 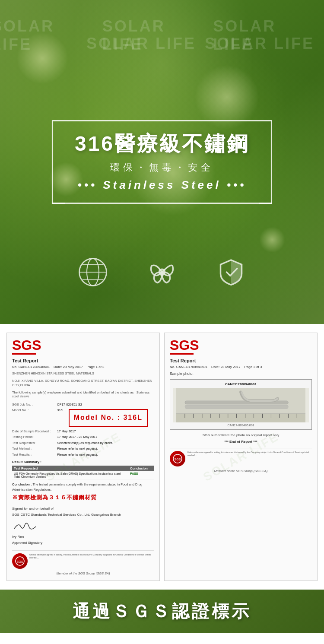 I want to click on table-col2: Conclusion, so click(x=141, y=468).